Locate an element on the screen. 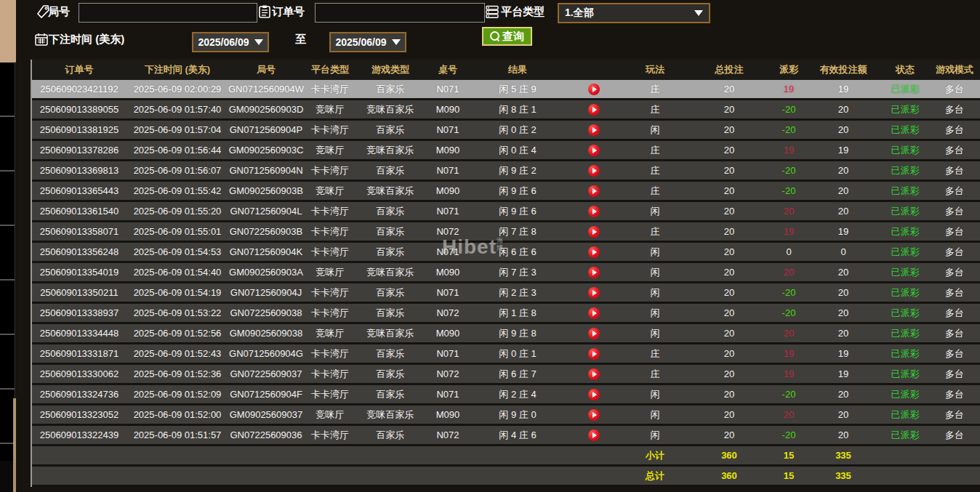  table-row: 250609013378286 2025-06-09 01:56:44 GM09… is located at coordinates (506, 151).